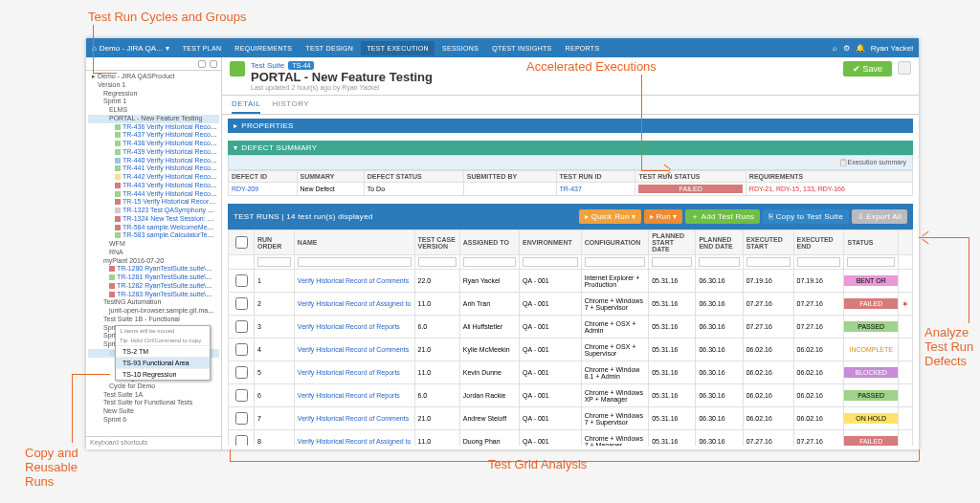  I want to click on grid-col: EXECUTED START, so click(768, 243).